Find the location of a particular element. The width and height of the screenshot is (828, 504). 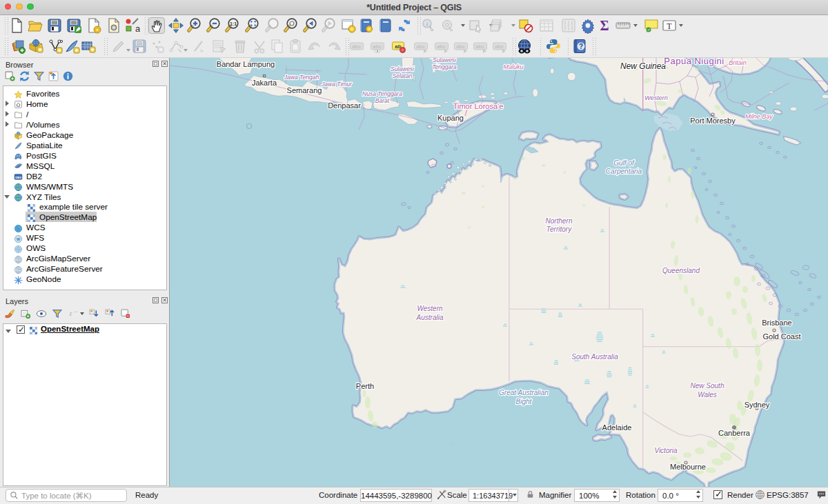

svg-text: New South is located at coordinates (708, 386).